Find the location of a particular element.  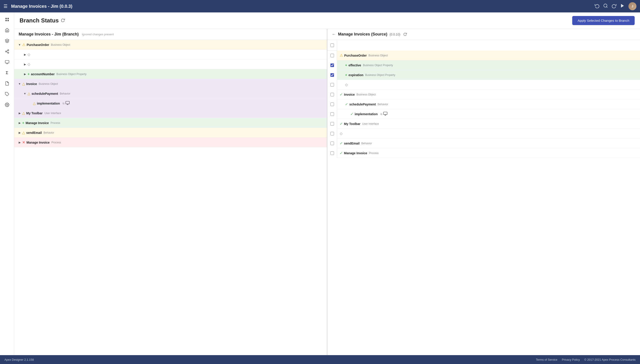

footer-links: Terms of Service Privacy Policy © 2017-2… is located at coordinates (586, 360).